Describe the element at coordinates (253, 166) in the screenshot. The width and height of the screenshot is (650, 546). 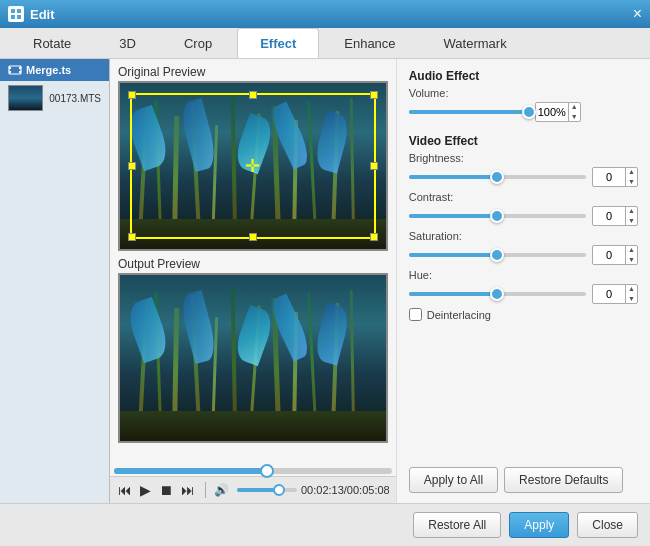
I see `original-preview-box: ✛` at that location.